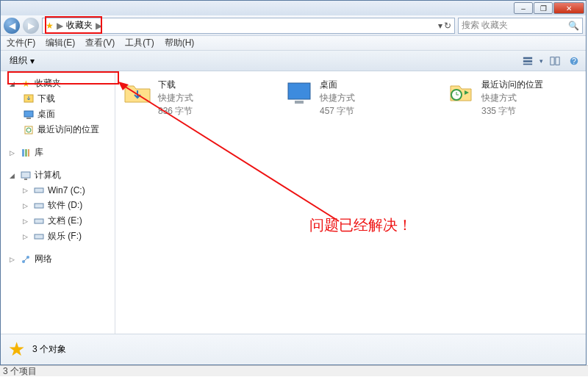  What do you see at coordinates (29, 99) in the screenshot?
I see `download-icon` at bounding box center [29, 99].